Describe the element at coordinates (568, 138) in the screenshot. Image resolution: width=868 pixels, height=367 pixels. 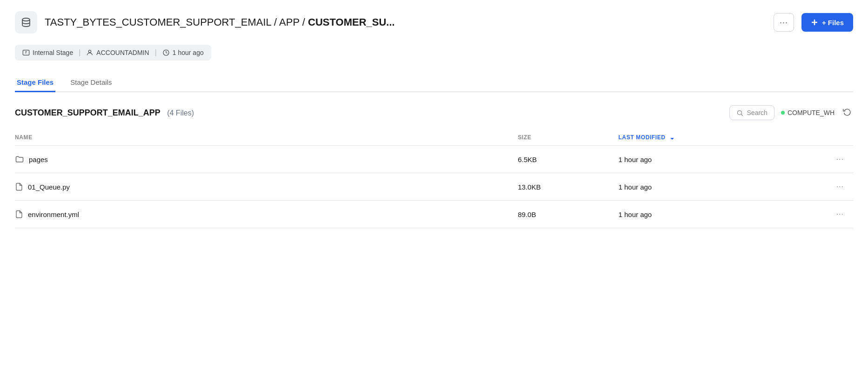
I see `col-header-size: SIZE` at that location.